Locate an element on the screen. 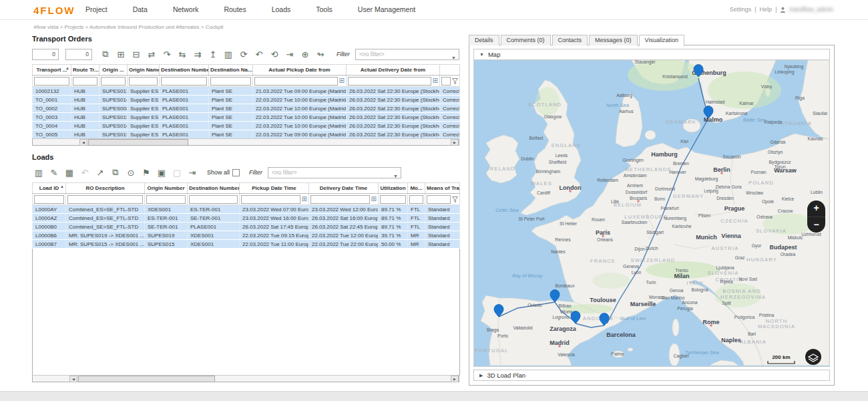 The width and height of the screenshot is (868, 401). window-collapse-icon: ⊟ is located at coordinates (136, 55).